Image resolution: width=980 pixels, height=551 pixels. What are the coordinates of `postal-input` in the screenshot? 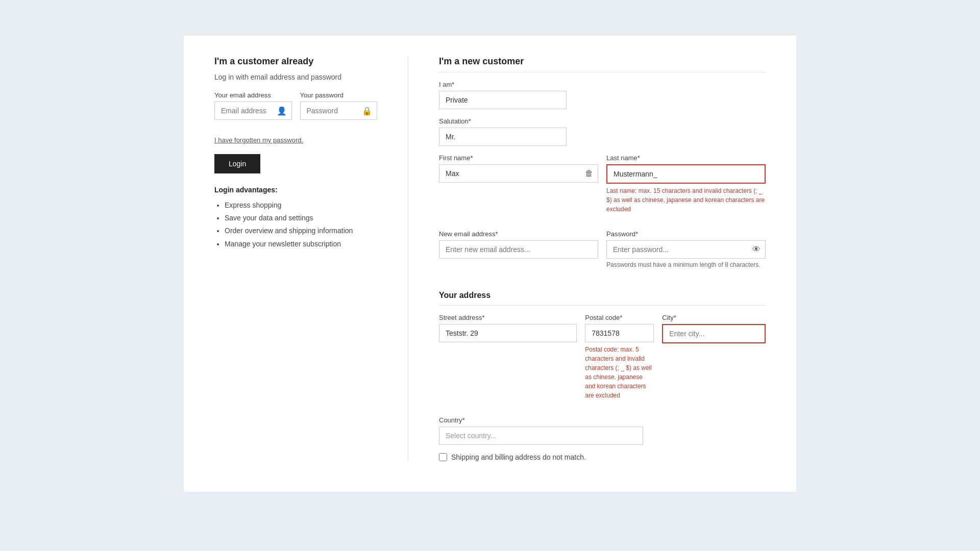 It's located at (620, 333).